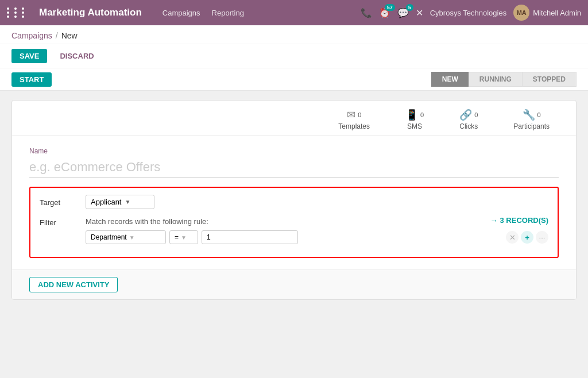 The image size is (588, 378). I want to click on user-name: Mitchell Admin, so click(557, 13).